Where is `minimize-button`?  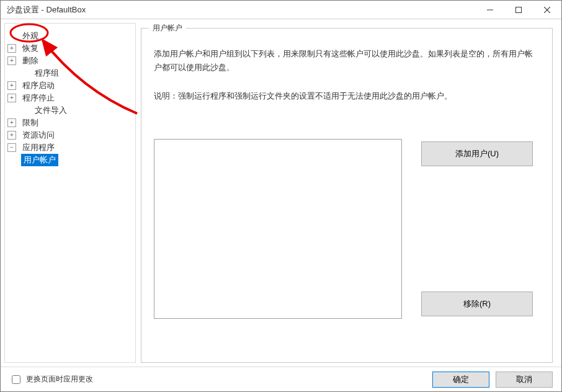 minimize-button is located at coordinates (490, 10).